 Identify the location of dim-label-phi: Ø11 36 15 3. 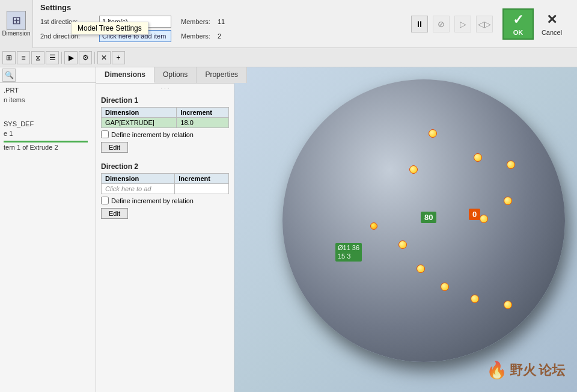
(349, 253).